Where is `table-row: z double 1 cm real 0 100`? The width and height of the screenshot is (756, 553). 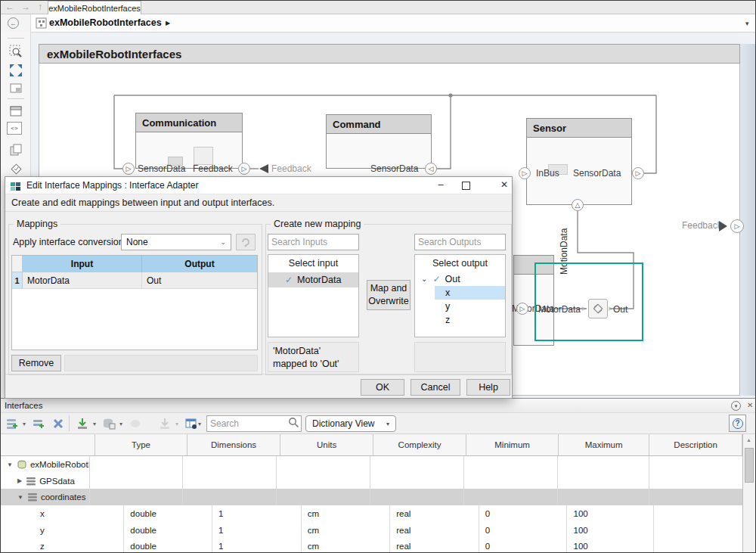 table-row: z double 1 cm real 0 100 is located at coordinates (372, 545).